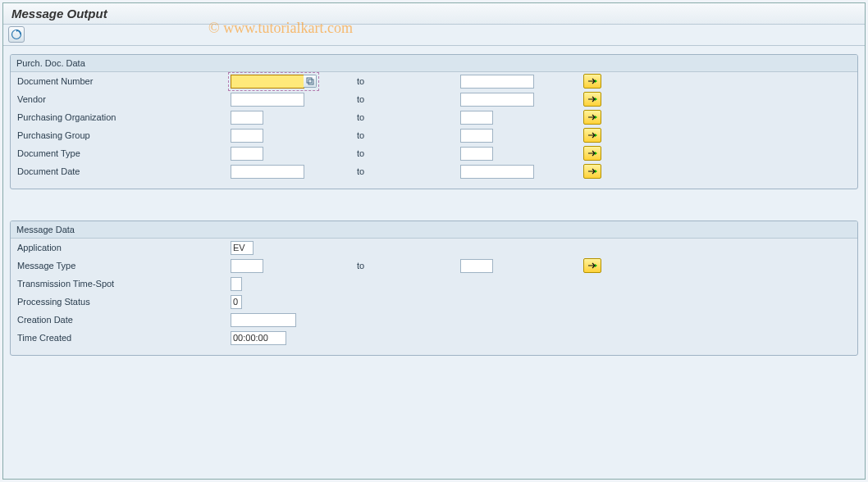 This screenshot has width=868, height=482. I want to click on field-row: Purchasing Organizationto, so click(434, 117).